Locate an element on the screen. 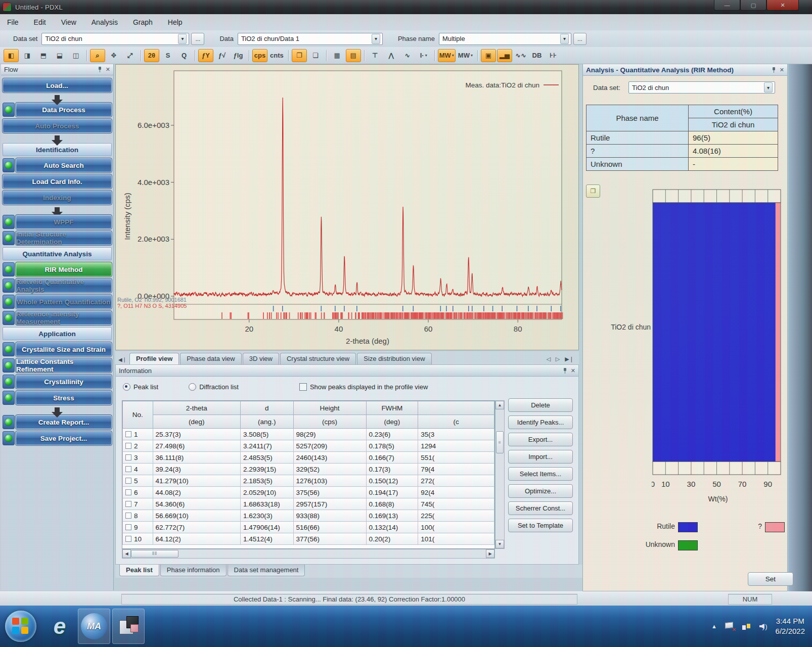 Image resolution: width=812 pixels, height=647 pixels. dataset-browse-button: ... is located at coordinates (198, 39).